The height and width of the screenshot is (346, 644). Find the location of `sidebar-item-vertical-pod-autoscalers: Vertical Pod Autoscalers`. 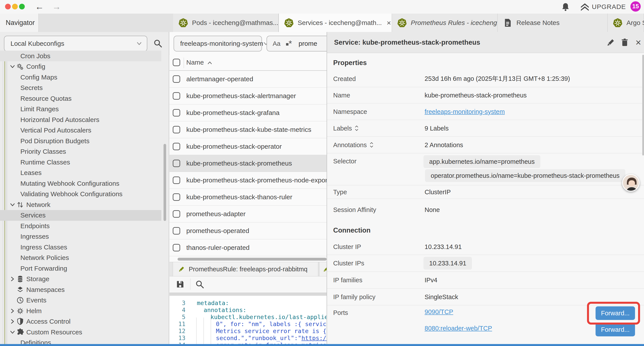

sidebar-item-vertical-pod-autoscalers: Vertical Pod Autoscalers is located at coordinates (84, 130).